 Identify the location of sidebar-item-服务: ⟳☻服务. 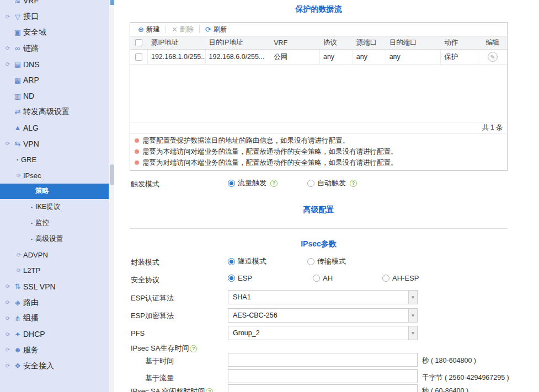
(54, 351).